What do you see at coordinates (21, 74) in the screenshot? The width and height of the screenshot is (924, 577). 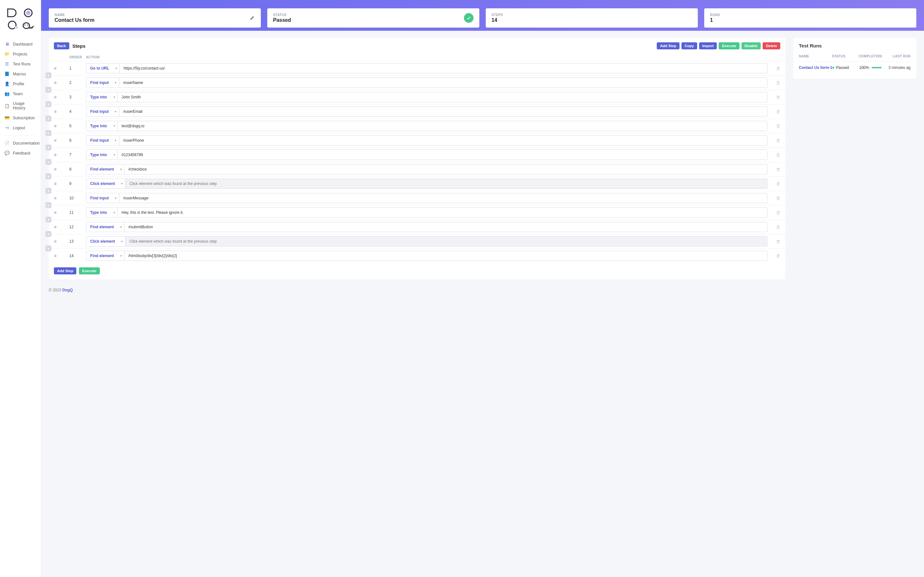 I see `sidebar-item-macros: 📘Macros` at bounding box center [21, 74].